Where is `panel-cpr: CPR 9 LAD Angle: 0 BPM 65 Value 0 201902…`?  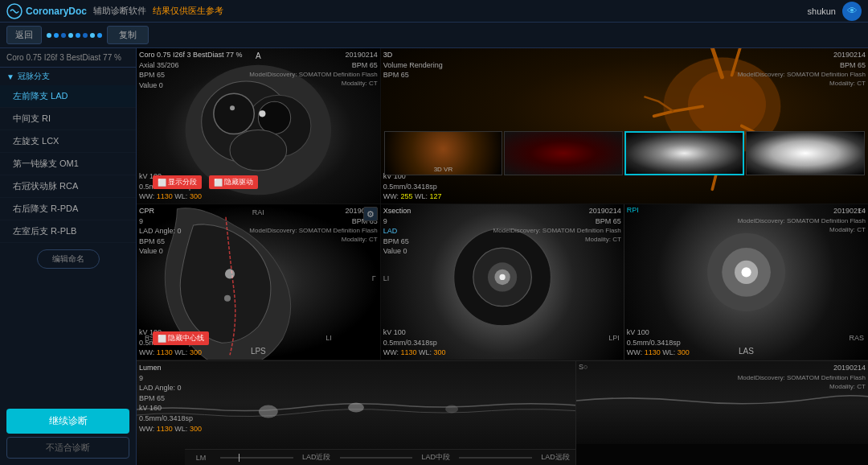 panel-cpr: CPR 9 LAD Angle: 0 BPM 65 Value 0 201902… is located at coordinates (259, 282).